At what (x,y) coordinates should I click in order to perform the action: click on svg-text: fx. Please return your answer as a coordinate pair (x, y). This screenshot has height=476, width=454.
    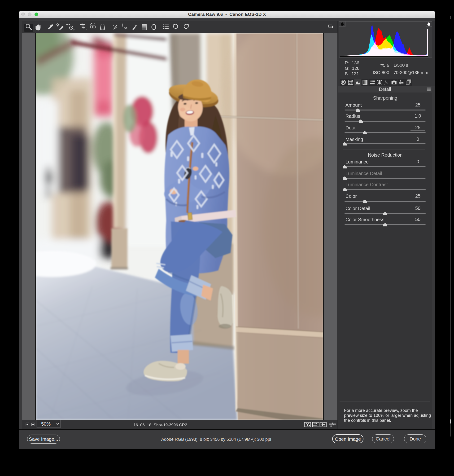
    Looking at the image, I should click on (386, 82).